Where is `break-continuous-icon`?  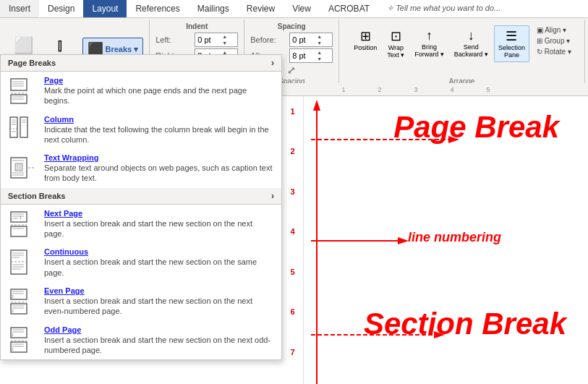
break-continuous-icon is located at coordinates (22, 263).